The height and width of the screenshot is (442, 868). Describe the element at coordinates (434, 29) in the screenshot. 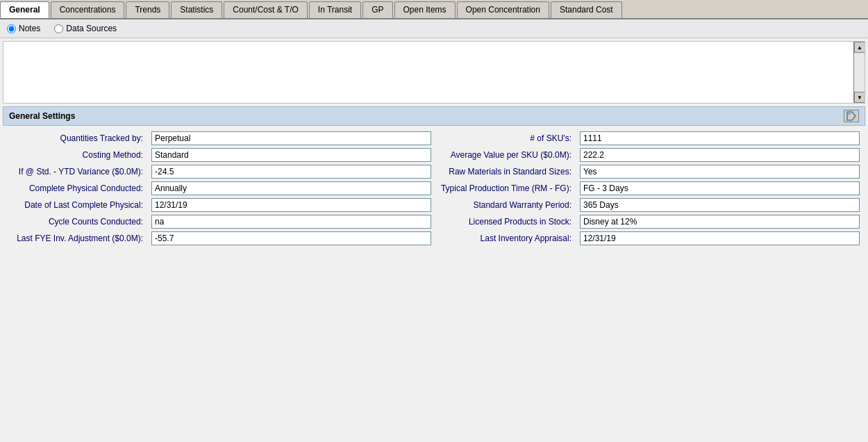

I see `radio-bar: Notes Data Sources` at that location.